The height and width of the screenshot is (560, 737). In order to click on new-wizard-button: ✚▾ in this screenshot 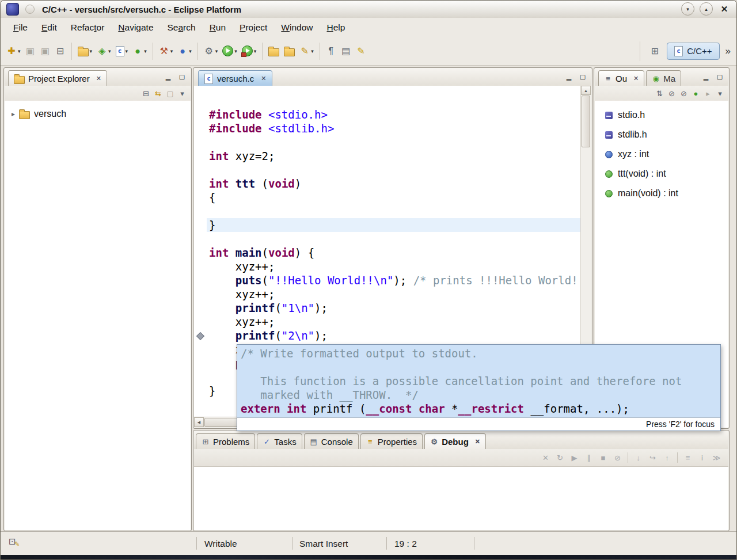, I will do `click(14, 51)`.